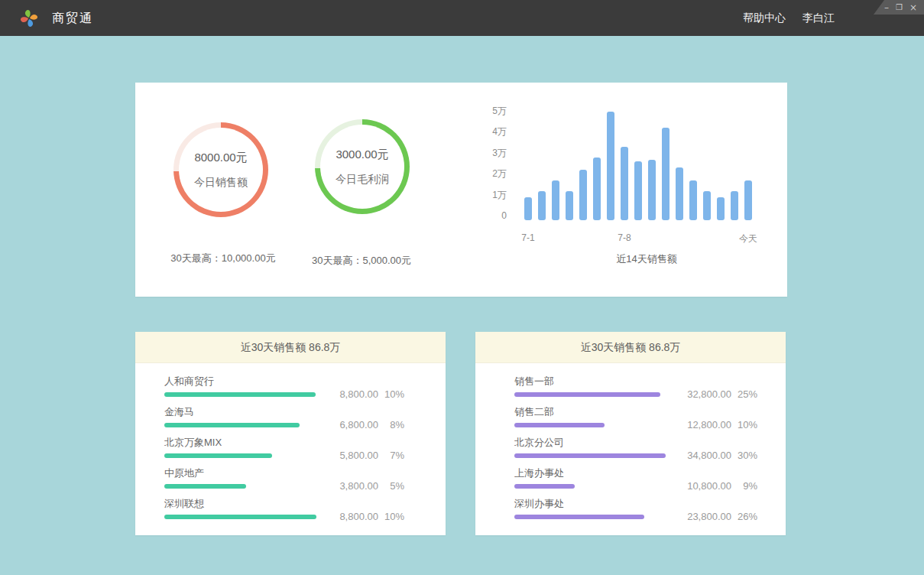  I want to click on rank-value: 3,800.005%, so click(364, 486).